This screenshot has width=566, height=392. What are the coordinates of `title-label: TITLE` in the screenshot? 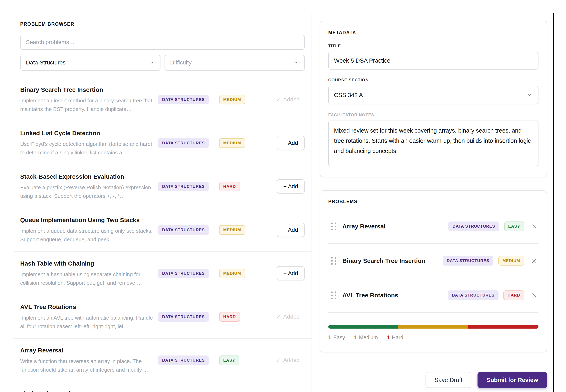 It's located at (433, 46).